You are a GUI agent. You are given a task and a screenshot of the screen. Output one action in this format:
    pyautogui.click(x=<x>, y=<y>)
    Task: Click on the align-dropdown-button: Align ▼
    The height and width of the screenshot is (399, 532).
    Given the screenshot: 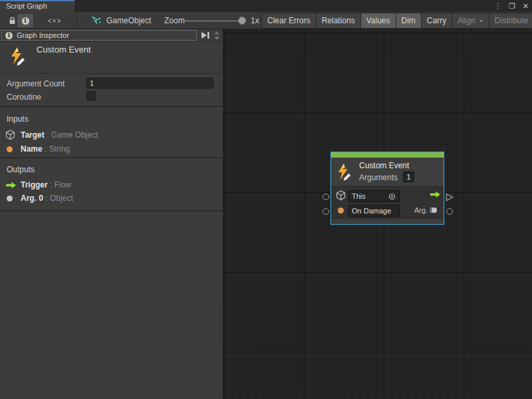 What is the action you would take?
    pyautogui.click(x=471, y=21)
    